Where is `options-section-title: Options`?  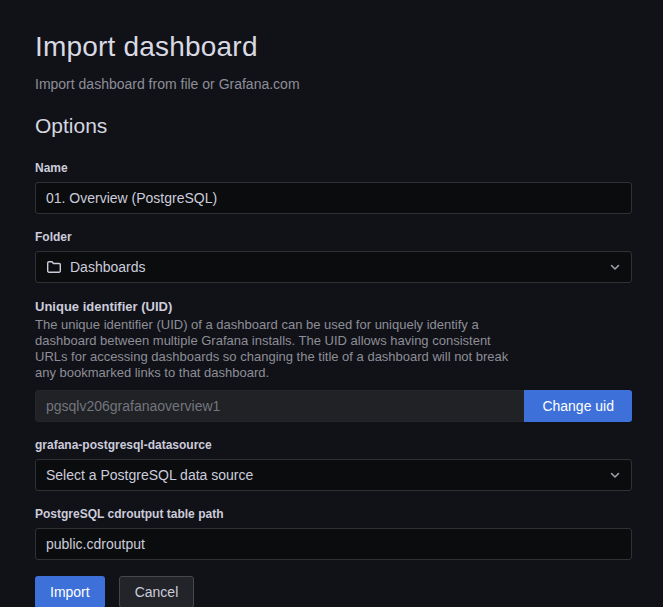 options-section-title: Options is located at coordinates (334, 126).